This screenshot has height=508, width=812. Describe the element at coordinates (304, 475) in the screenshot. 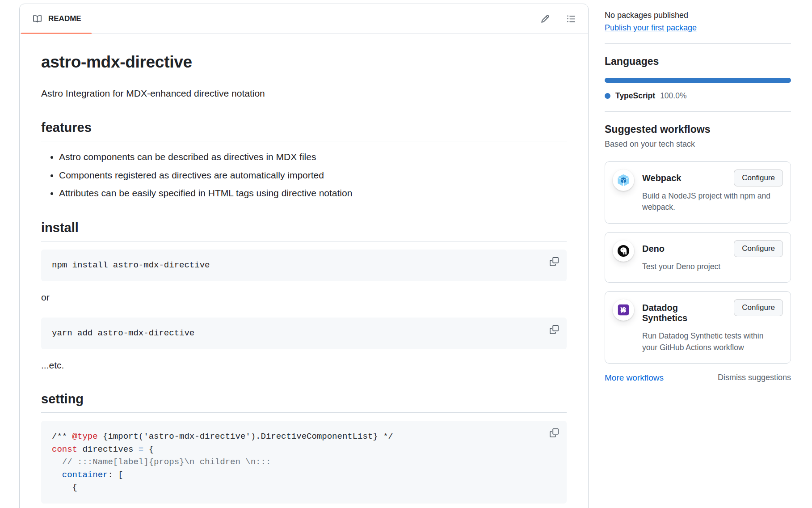

I see `code-line: container: [` at that location.